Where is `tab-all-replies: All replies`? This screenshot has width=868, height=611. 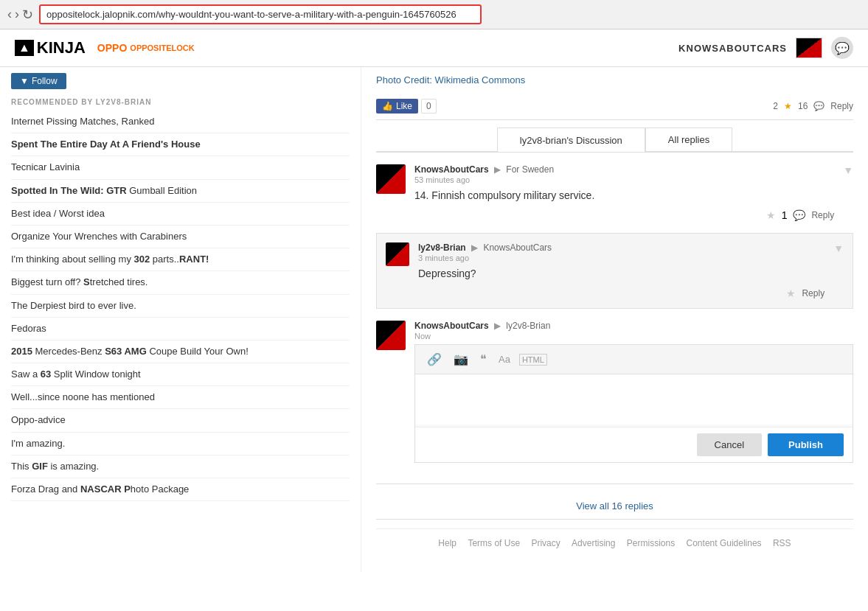 tab-all-replies: All replies is located at coordinates (689, 140).